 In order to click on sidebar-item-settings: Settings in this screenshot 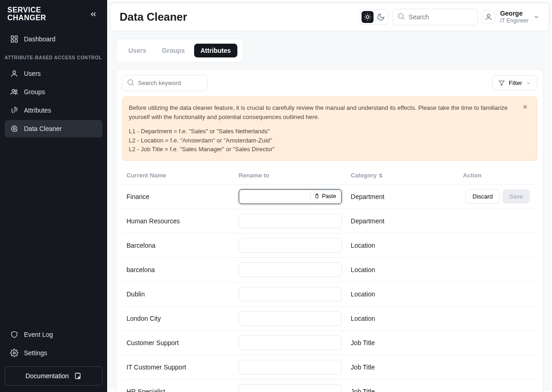, I will do `click(53, 353)`.